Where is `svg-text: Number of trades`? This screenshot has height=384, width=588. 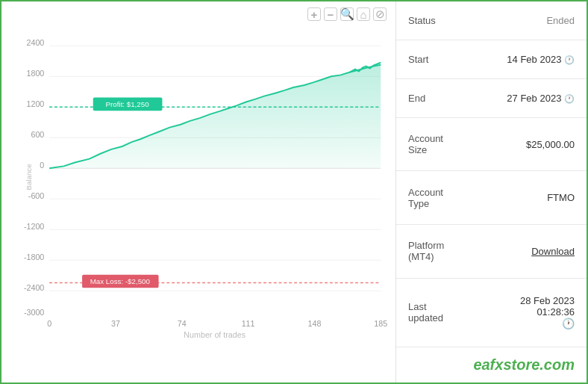
svg-text: Number of trades is located at coordinates (215, 335).